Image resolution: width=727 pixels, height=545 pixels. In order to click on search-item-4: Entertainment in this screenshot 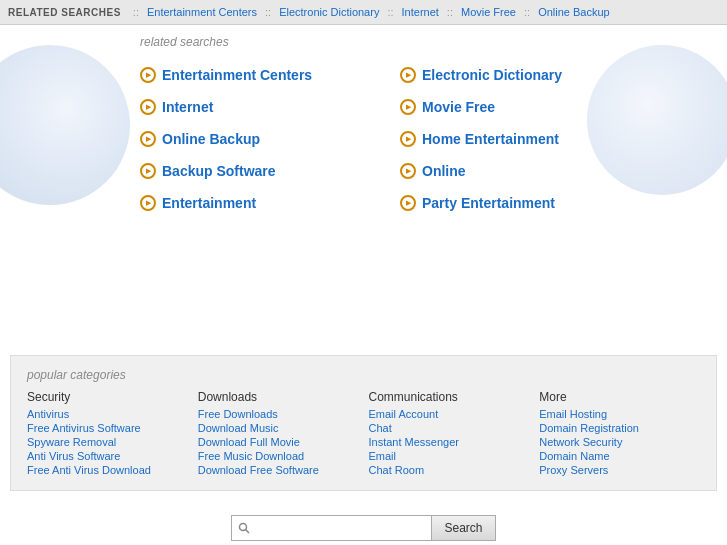, I will do `click(270, 203)`.